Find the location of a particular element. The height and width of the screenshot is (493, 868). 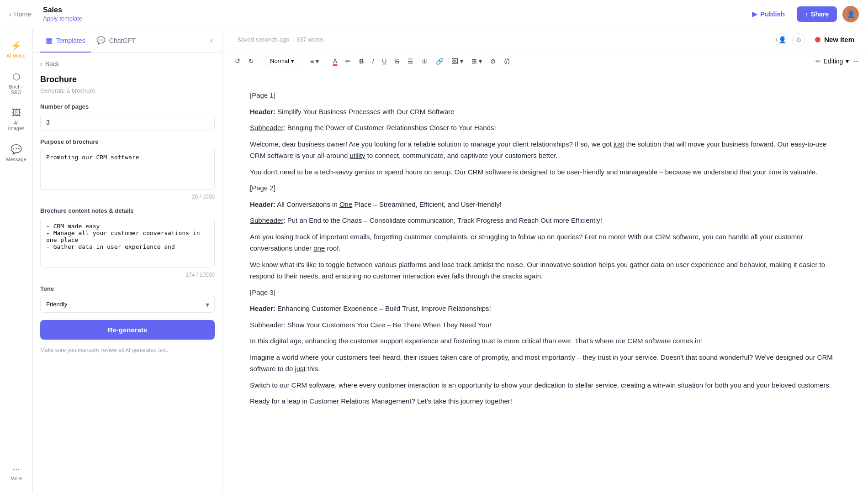

purpose-textarea: Promoting our CRM software is located at coordinates (127, 169).